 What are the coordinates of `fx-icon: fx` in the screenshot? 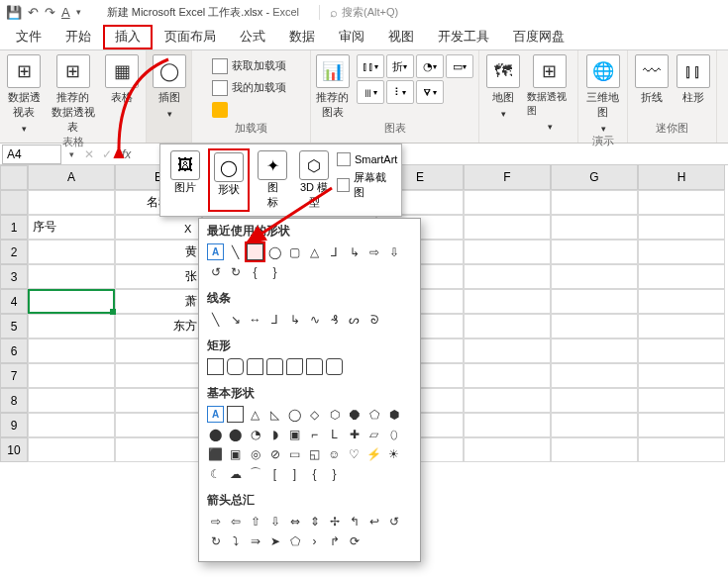 It's located at (127, 154).